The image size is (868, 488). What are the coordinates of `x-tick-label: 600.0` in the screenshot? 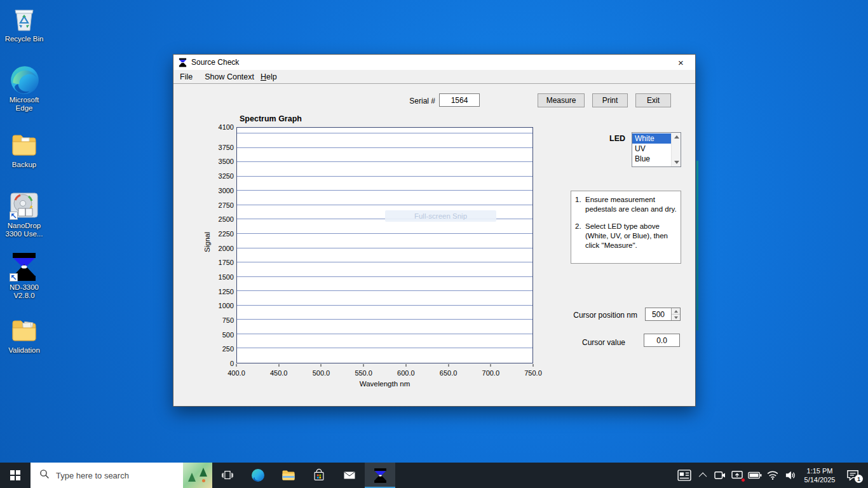 It's located at (406, 373).